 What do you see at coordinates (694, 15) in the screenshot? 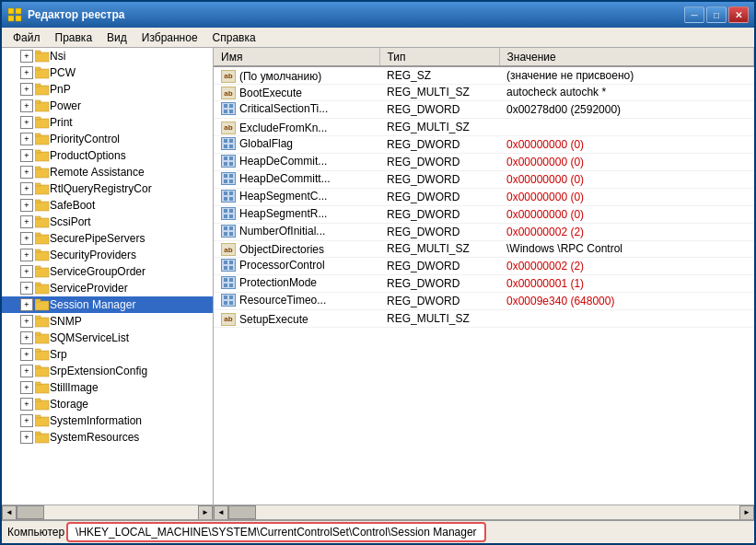
I see `minimize-button: ─` at bounding box center [694, 15].